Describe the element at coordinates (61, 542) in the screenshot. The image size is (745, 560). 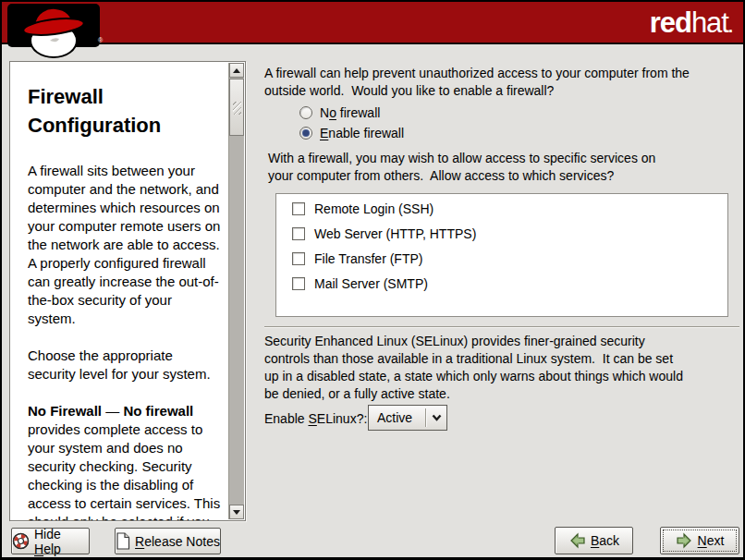
I see `hide-help-label: Hide Help` at that location.